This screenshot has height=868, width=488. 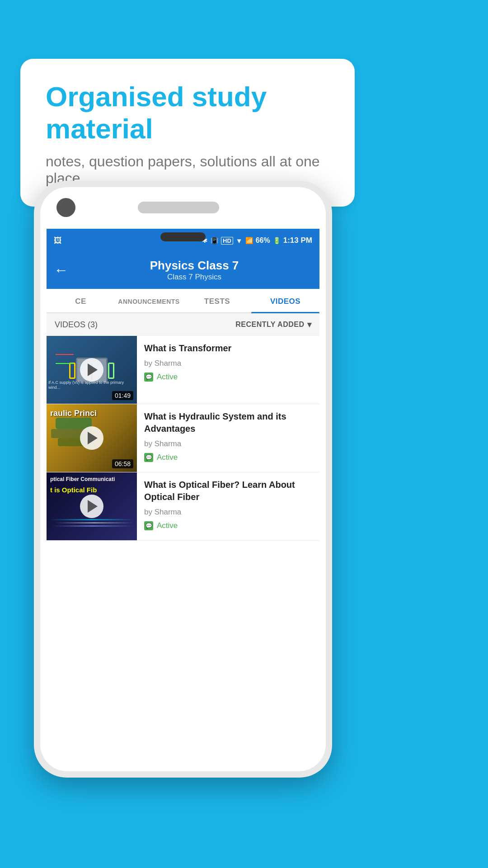 What do you see at coordinates (194, 270) in the screenshot?
I see `app-bar-title-block: Physics Class 7 Class 7 Physics` at bounding box center [194, 270].